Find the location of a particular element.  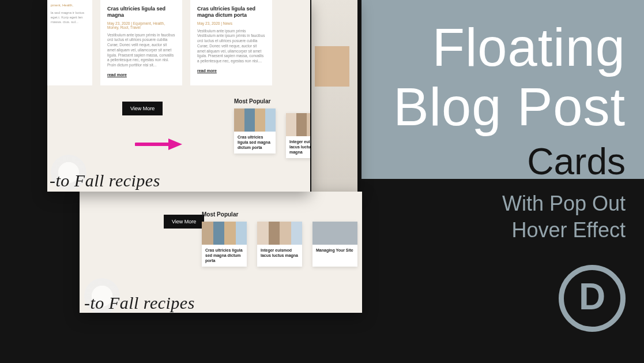

blog-card-cropped: pment, Health, la sed magna ir luctus eg… is located at coordinates (70, 43).